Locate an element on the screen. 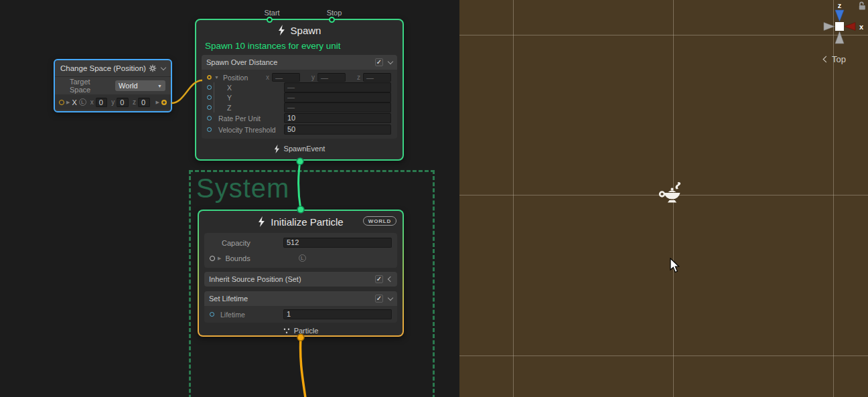 The image size is (868, 397). collapse-chevron-icon is located at coordinates (163, 67).